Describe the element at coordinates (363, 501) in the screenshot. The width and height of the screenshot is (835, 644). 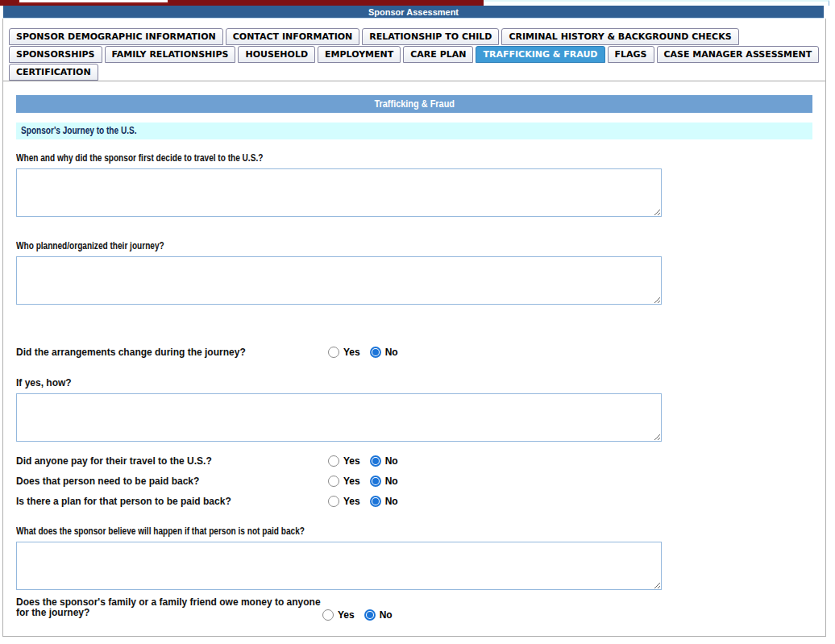
I see `radiogroup-plan-paid-back: Yes No` at that location.